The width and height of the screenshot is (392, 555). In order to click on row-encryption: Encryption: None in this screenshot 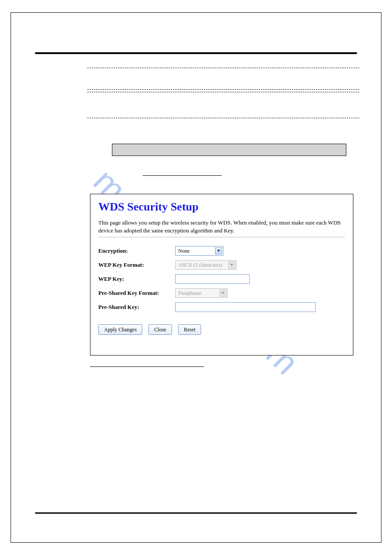, I will do `click(222, 251)`.